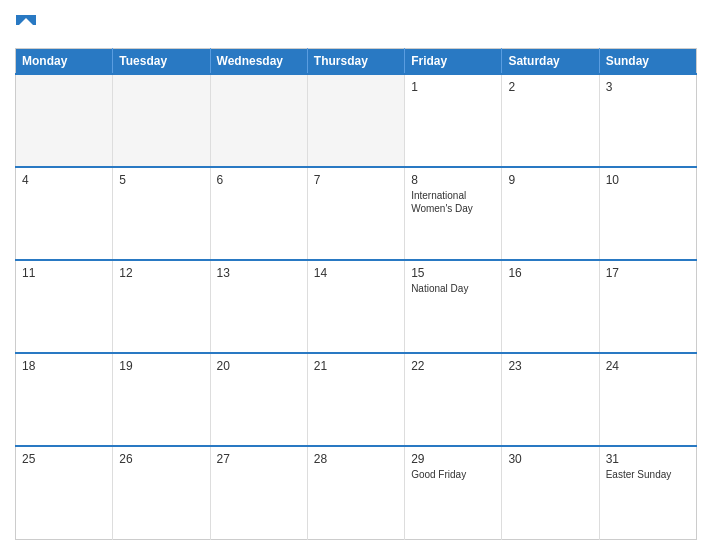  I want to click on logo-icon, so click(26, 25).